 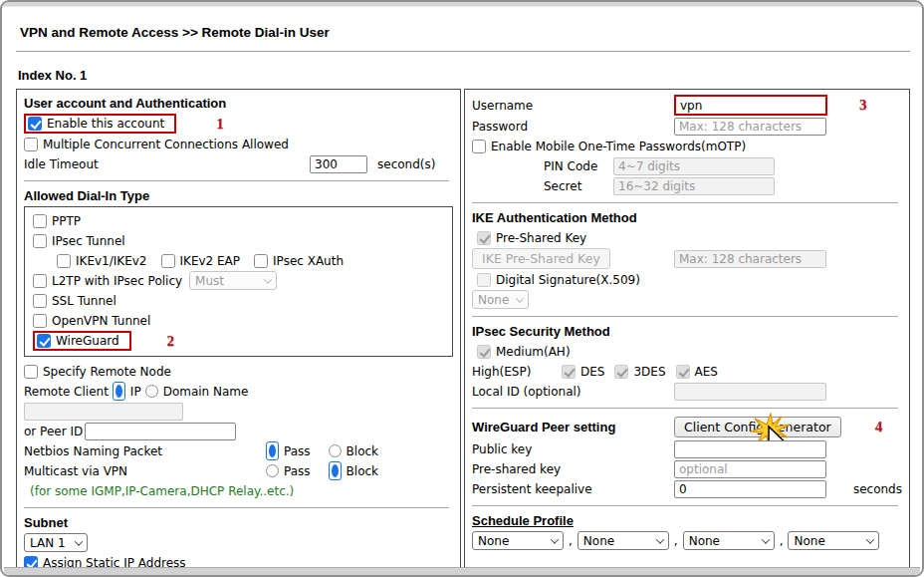 I want to click on subnet-select-value: LAN 1, so click(x=48, y=543).